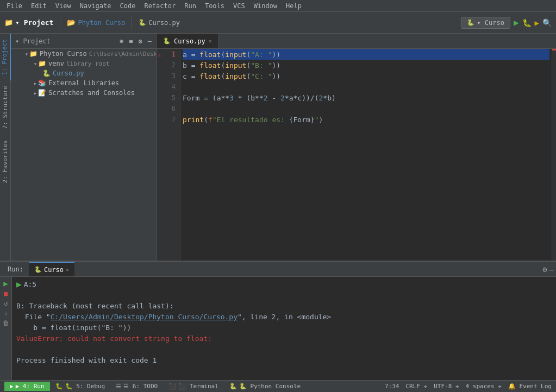 The image size is (556, 392). I want to click on gear-icon: ⚙, so click(140, 41).